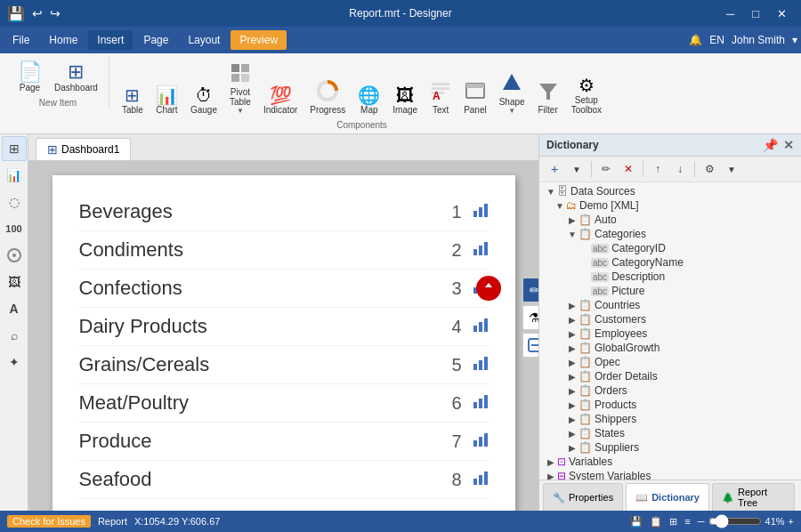  What do you see at coordinates (204, 101) in the screenshot?
I see `ribbon-btn-gauge: ⏱ Gauge` at bounding box center [204, 101].